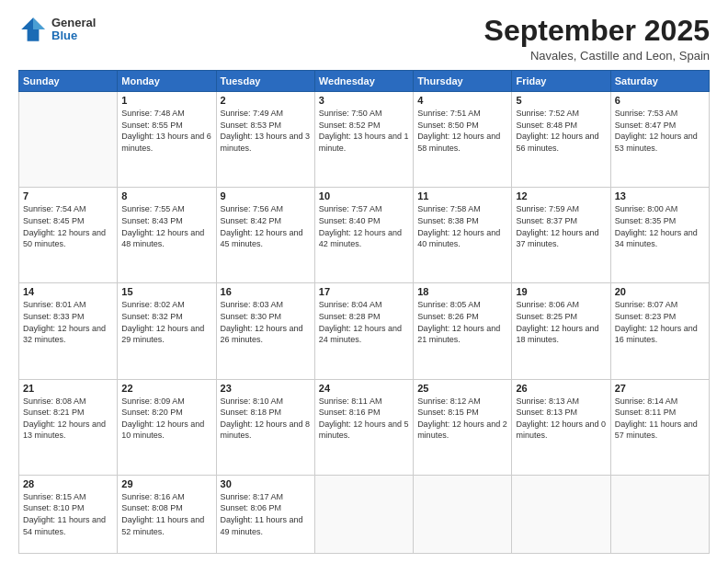  Describe the element at coordinates (647, 113) in the screenshot. I see `sunrise: Sunrise: 7:53 AM` at that location.